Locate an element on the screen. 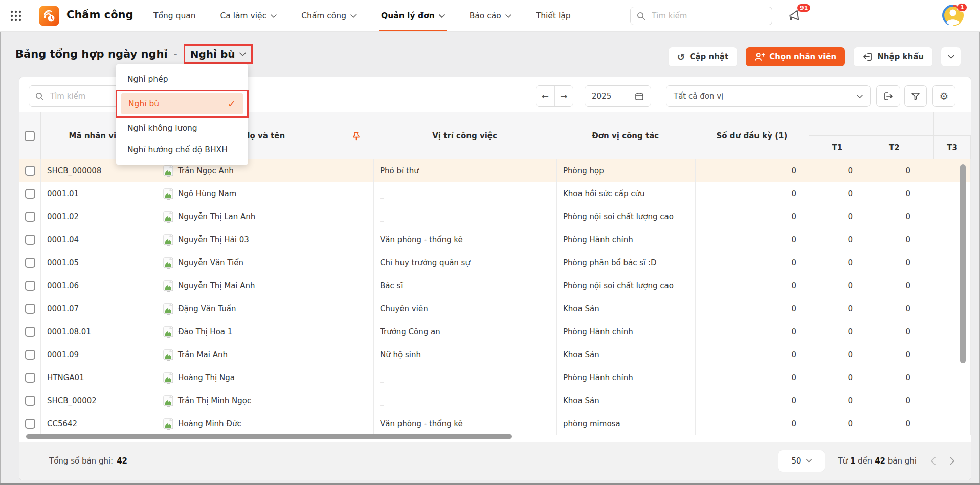 This screenshot has height=485, width=980. choose-employee-button: Chọn nhân viên is located at coordinates (795, 57).